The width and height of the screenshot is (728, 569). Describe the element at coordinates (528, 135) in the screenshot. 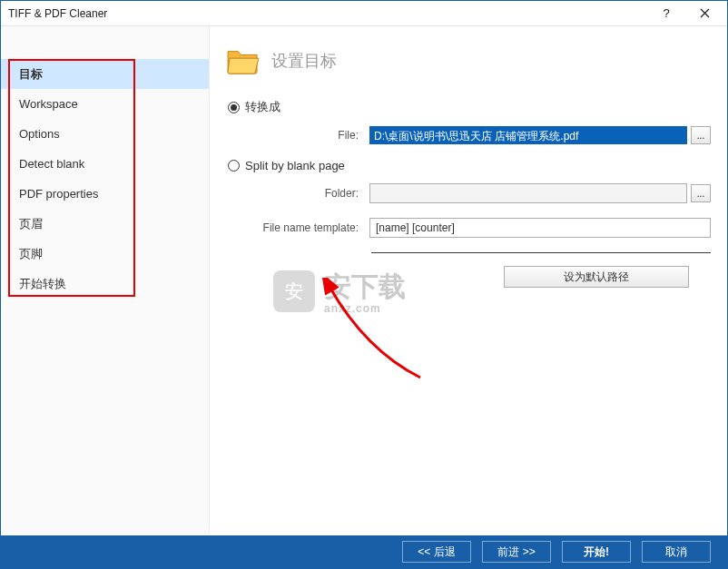

I see `file-path-input: D:\桌面\说明书\思迅天店 店铺管理系统.pdf` at that location.